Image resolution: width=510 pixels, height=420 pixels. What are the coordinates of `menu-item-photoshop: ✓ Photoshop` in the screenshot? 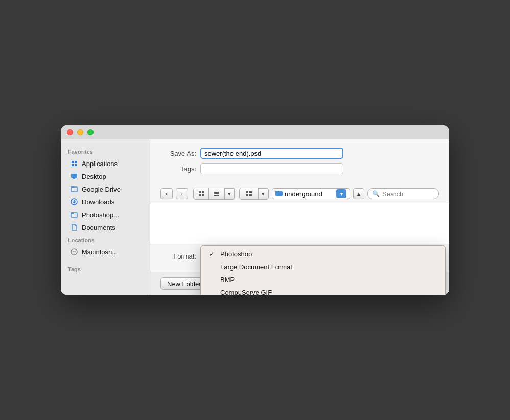 It's located at (323, 254).